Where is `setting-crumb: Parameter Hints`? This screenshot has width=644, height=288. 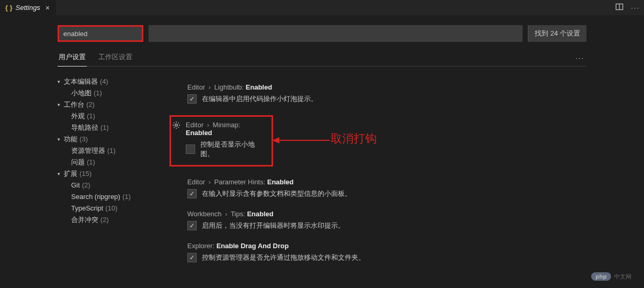
setting-crumb: Parameter Hints is located at coordinates (239, 182).